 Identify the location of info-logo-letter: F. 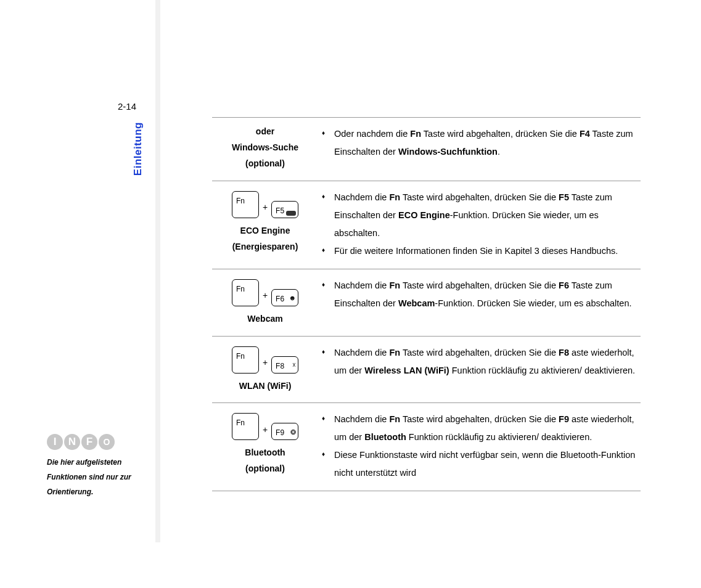
(89, 442).